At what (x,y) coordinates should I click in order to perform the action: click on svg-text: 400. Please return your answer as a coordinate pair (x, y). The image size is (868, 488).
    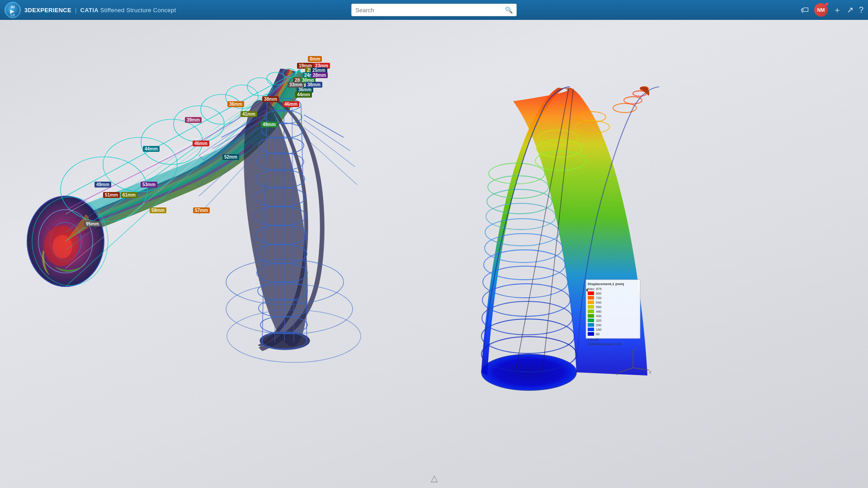
    Looking at the image, I should click on (599, 316).